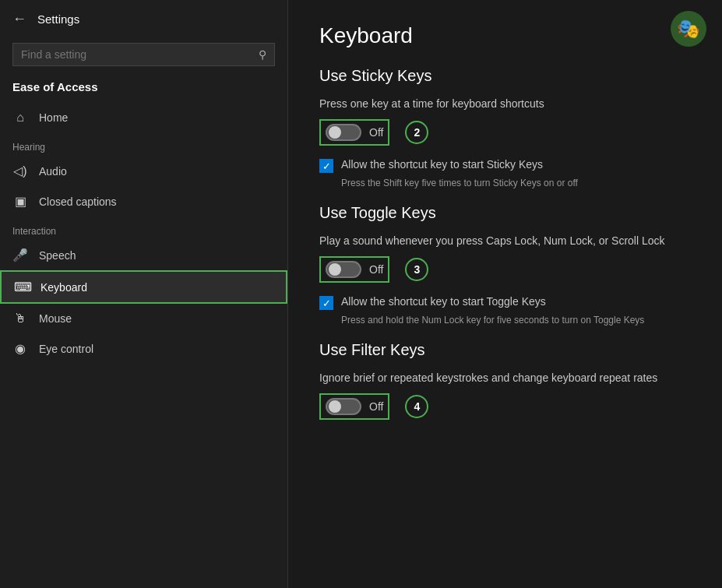  What do you see at coordinates (143, 171) in the screenshot?
I see `sidebar-item-audio: ◁) Audio` at bounding box center [143, 171].